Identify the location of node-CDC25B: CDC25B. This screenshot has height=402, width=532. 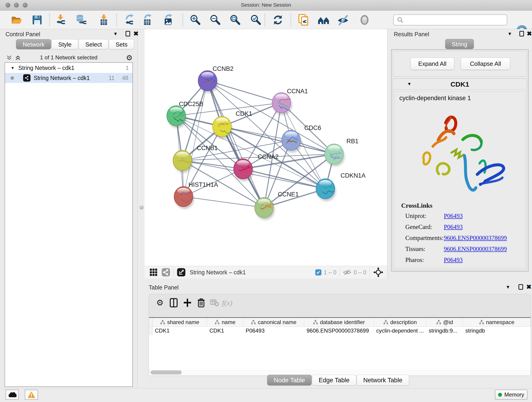
(185, 115).